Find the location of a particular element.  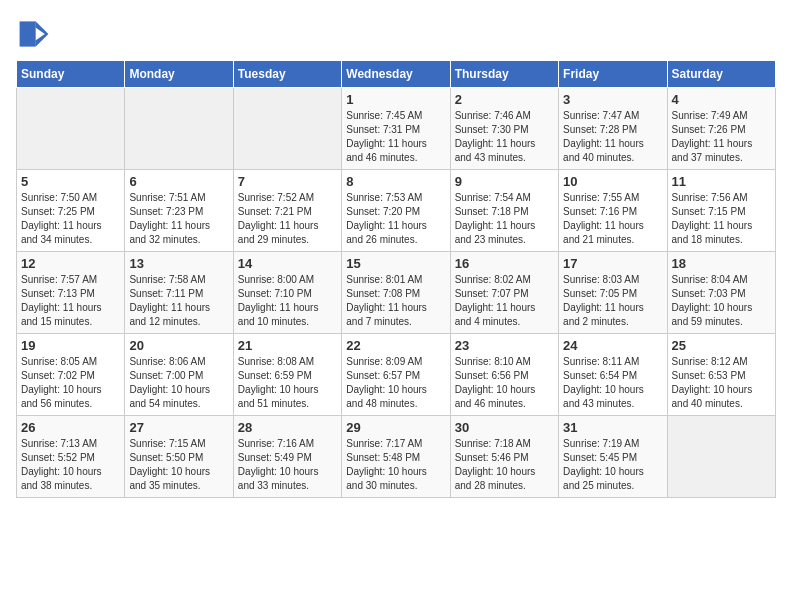

day-number: 26 is located at coordinates (70, 428).